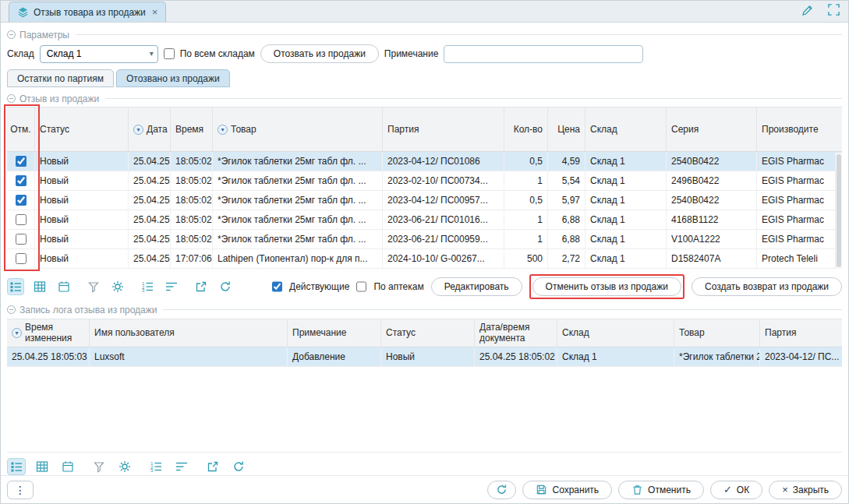  I want to click on more-actions-button: ⋮, so click(20, 490).